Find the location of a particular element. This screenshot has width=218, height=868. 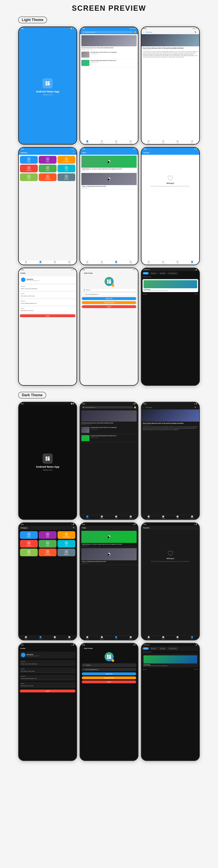

nav-r-nd: Recent is located at coordinates (87, 517).